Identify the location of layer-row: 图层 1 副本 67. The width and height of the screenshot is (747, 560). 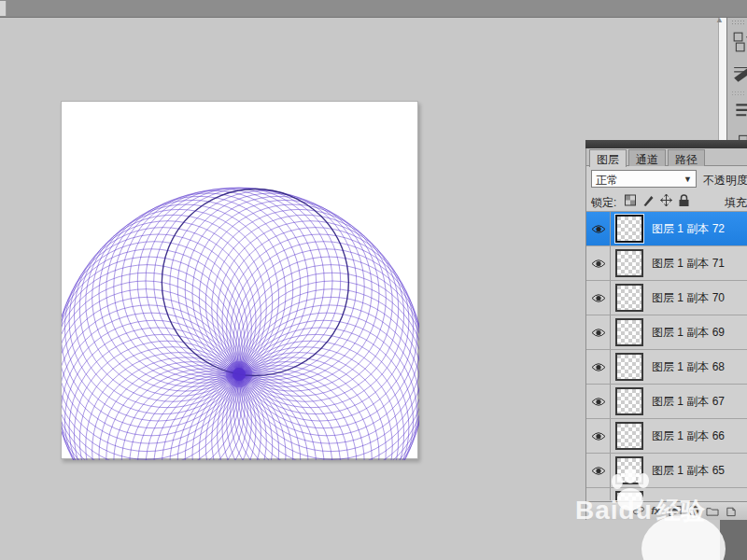
(667, 401).